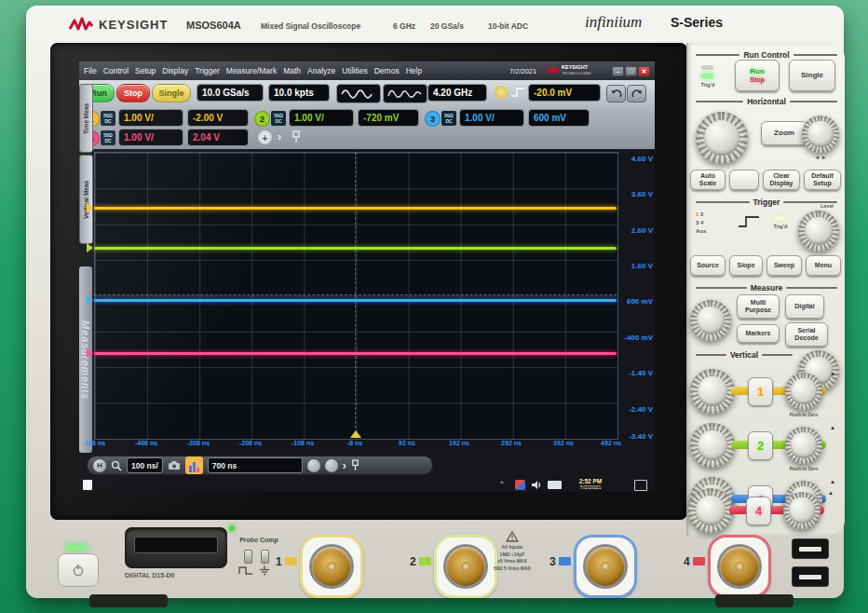 The image size is (868, 613). What do you see at coordinates (804, 391) in the screenshot?
I see `ch1-offset-knob` at bounding box center [804, 391].